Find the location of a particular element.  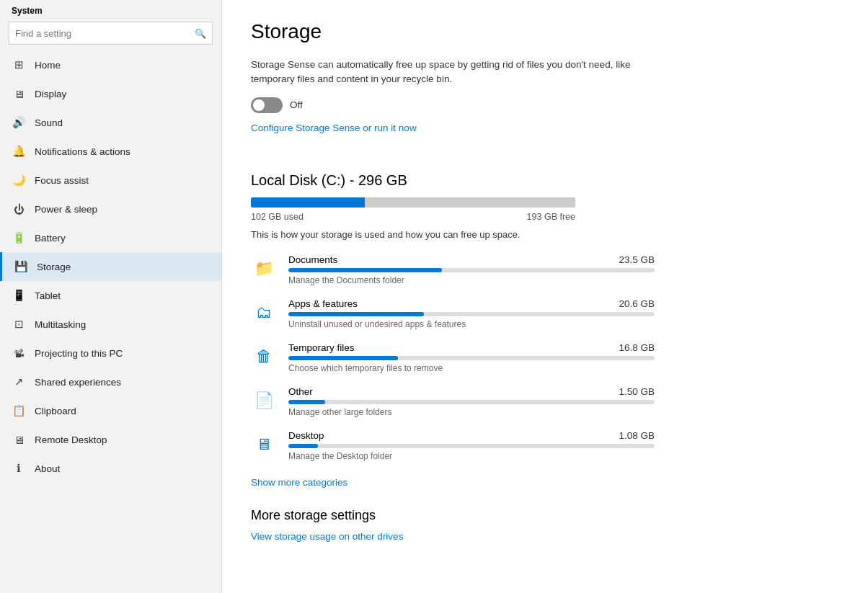

apps-icon: 🗂 is located at coordinates (264, 313).